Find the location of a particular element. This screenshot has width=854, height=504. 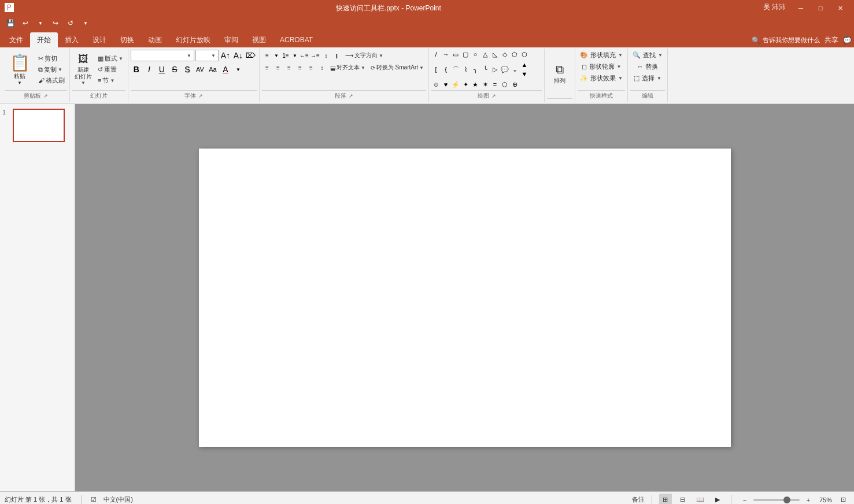

increase-font-button: A↑ is located at coordinates (225, 55).